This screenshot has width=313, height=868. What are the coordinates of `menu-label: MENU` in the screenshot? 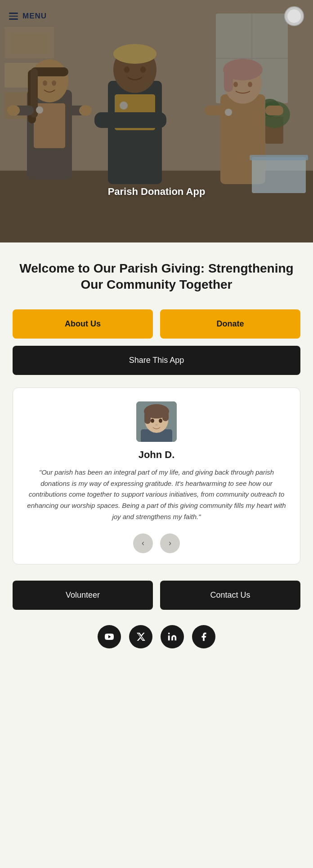 It's located at (35, 16).